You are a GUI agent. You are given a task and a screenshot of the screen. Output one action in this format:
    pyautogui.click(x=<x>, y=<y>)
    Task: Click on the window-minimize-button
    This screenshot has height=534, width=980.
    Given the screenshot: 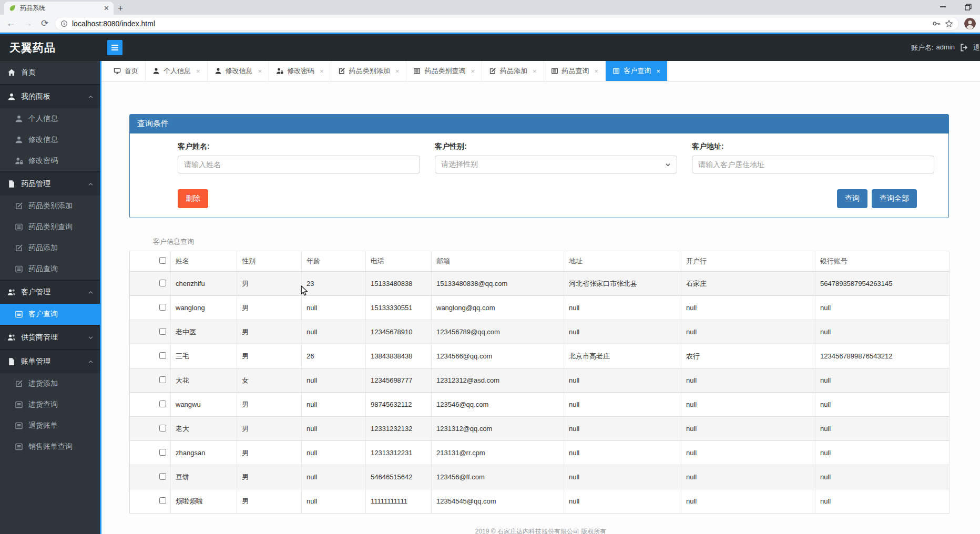 What is the action you would take?
    pyautogui.click(x=943, y=7)
    